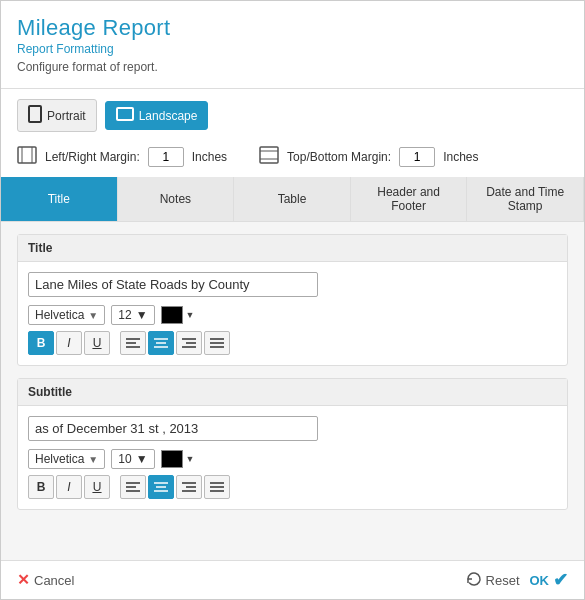  I want to click on subtitle-format-row: Helvetica ▼ 10 ▼ ▼, so click(292, 459).